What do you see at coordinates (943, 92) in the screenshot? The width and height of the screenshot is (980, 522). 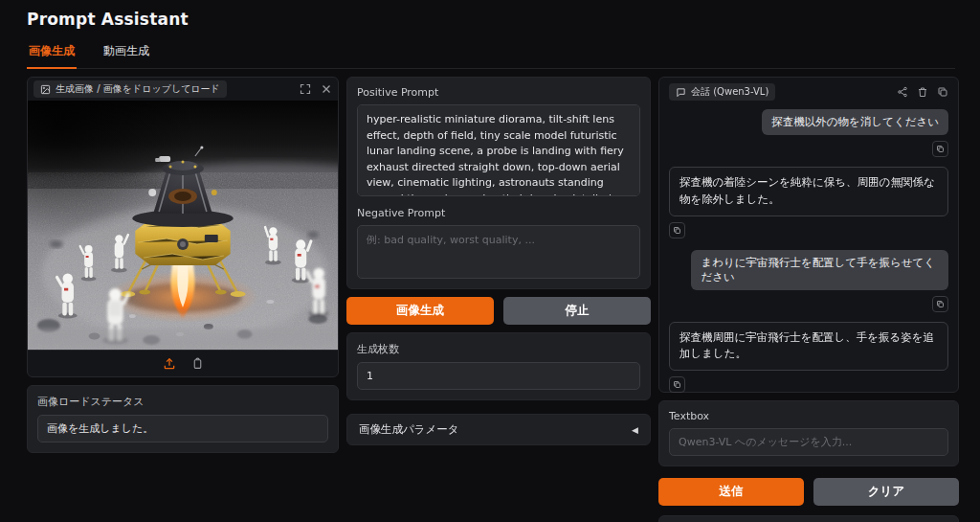 I see `copy-icon` at bounding box center [943, 92].